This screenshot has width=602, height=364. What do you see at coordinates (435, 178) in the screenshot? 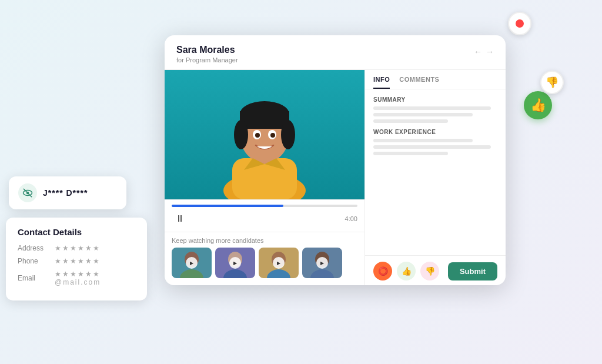
I see `info-panel: INFO COMMENTS SUMMARY WORK EXPERIENCE ⭕ …` at bounding box center [435, 178].